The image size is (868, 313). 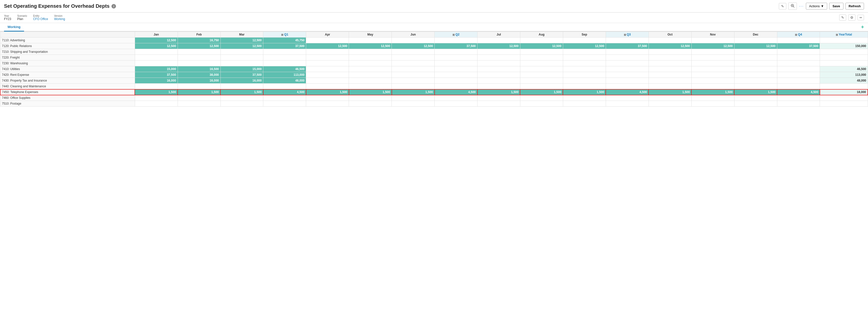 I want to click on cell-r2-c2, so click(x=242, y=52).